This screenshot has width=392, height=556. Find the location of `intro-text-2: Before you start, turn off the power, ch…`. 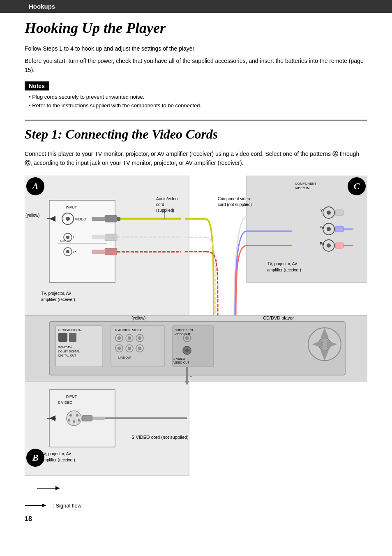

intro-text-2: Before you start, turn off the power, ch… is located at coordinates (196, 66).